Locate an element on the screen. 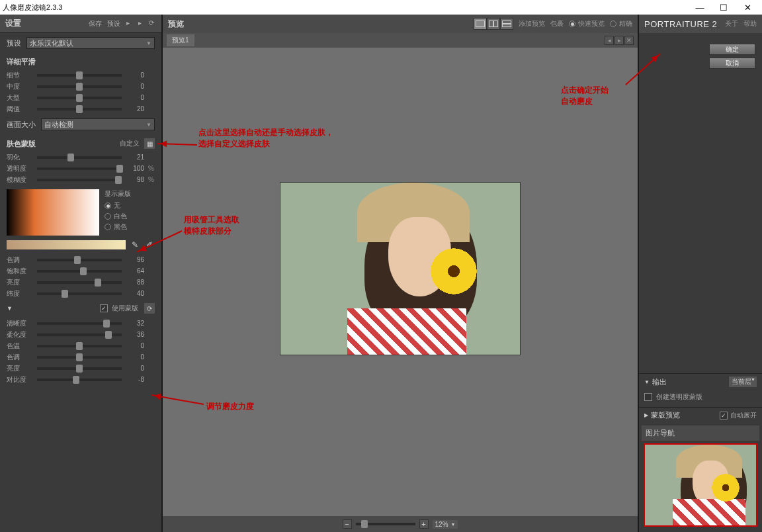 This screenshot has width=762, height=532. save-preset: 保存 is located at coordinates (95, 24).